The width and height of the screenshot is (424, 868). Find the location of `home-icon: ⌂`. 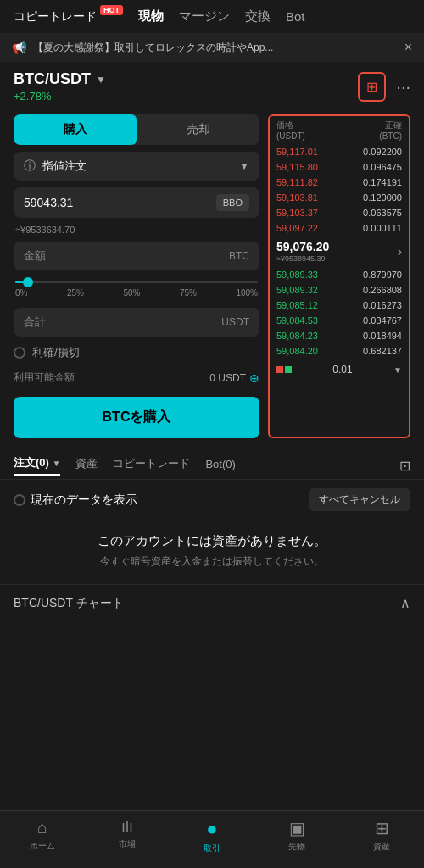

home-icon: ⌂ is located at coordinates (42, 827).